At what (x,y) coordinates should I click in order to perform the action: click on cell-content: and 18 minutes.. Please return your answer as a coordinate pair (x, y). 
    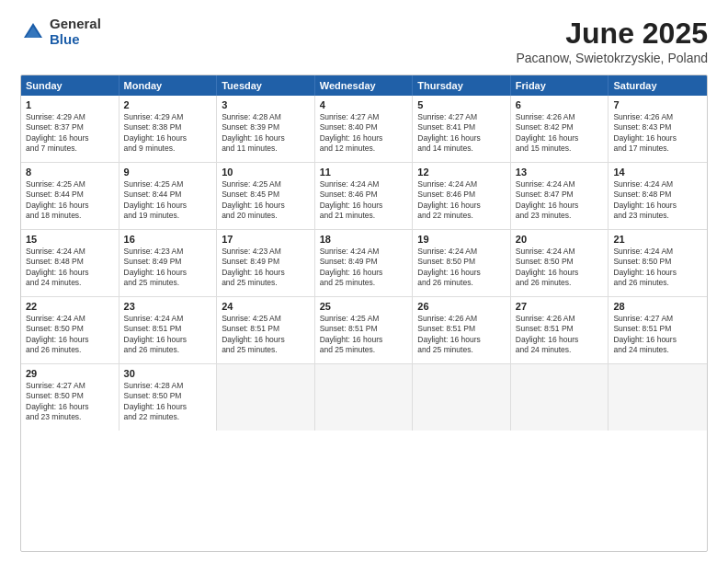
    Looking at the image, I should click on (70, 215).